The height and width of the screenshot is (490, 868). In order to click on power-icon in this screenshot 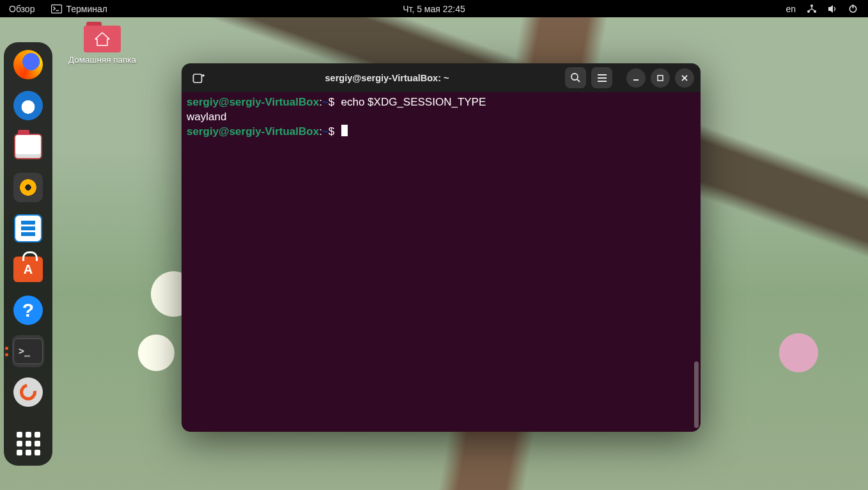, I will do `click(853, 9)`.